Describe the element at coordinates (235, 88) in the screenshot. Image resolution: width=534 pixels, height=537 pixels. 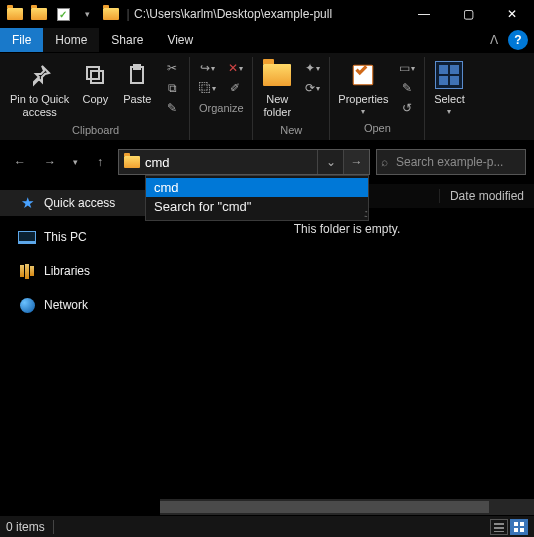
I see `rename-icon: ✐` at that location.